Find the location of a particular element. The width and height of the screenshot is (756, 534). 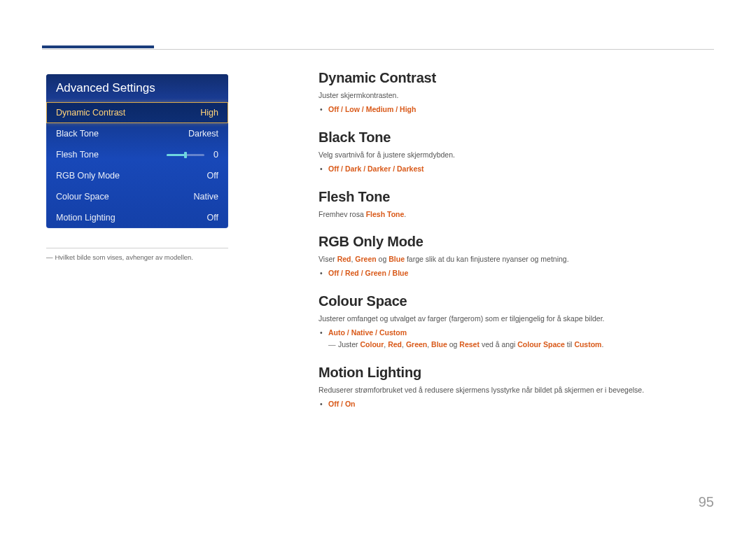

sub-mid: ved å angi is located at coordinates (498, 344).